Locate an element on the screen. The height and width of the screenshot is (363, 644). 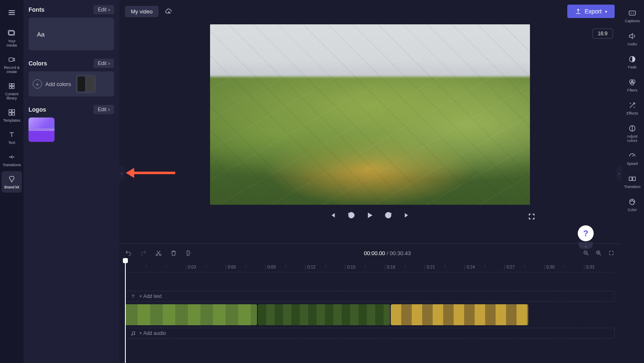
add-audio-track: + Add audio is located at coordinates (370, 333).